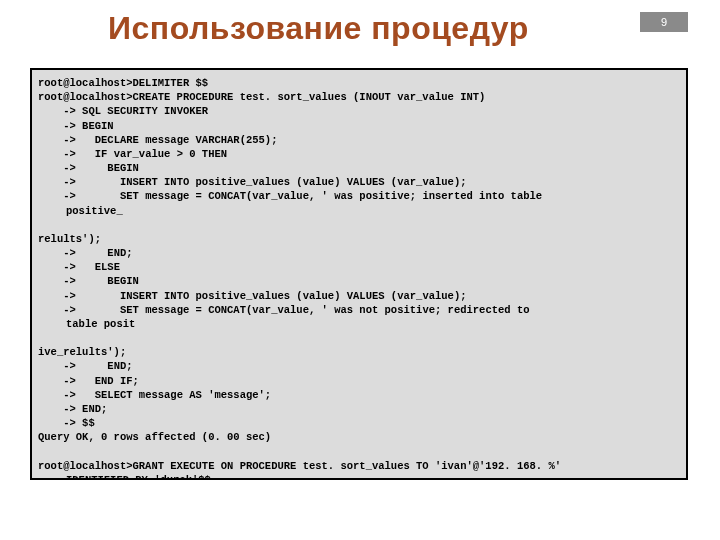  Describe the element at coordinates (88, 381) in the screenshot. I see `code-line: -> END IF;` at that location.